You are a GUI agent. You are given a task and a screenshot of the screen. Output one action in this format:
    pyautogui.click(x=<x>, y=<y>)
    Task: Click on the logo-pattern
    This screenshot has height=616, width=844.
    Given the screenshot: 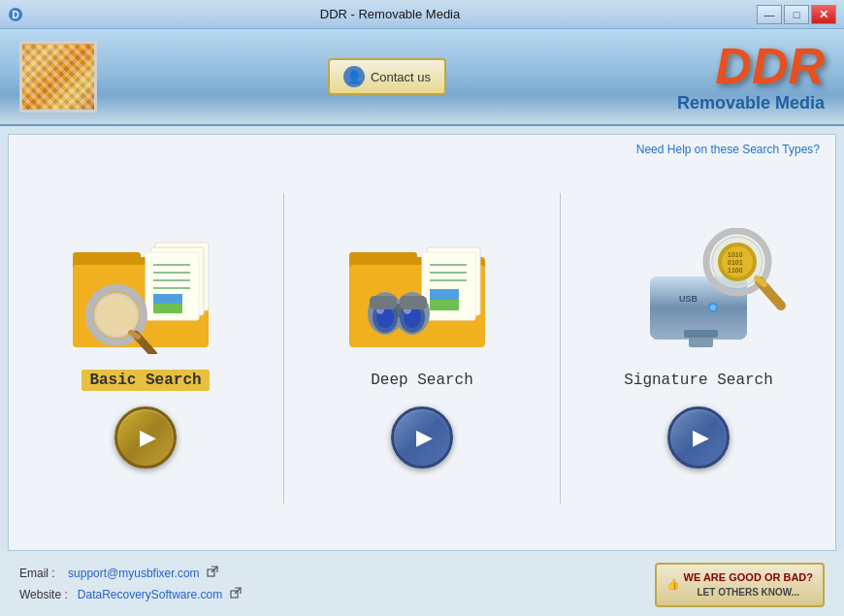 What is the action you would take?
    pyautogui.click(x=58, y=77)
    